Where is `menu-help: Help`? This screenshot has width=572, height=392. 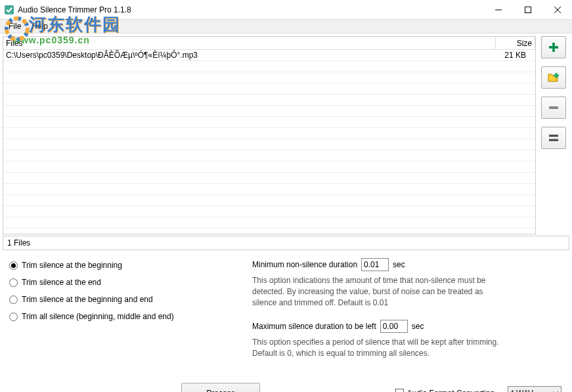 menu-help: Help is located at coordinates (39, 26).